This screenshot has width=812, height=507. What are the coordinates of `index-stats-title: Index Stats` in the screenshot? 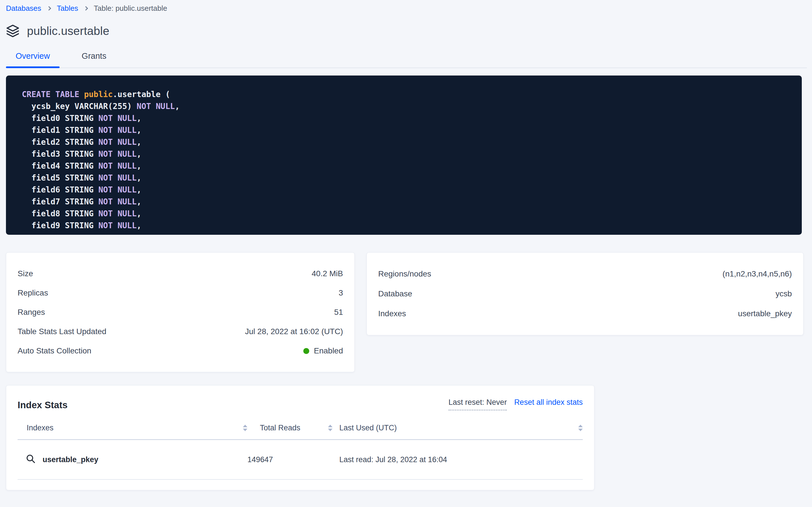 It's located at (42, 405).